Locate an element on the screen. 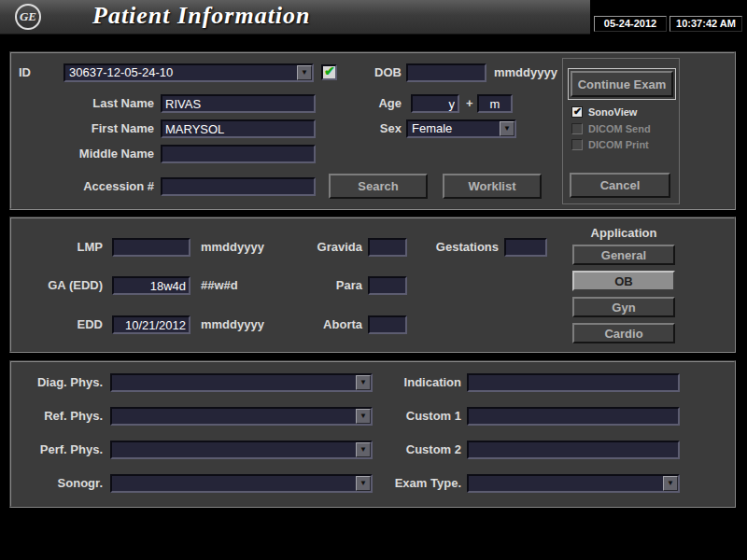  ge-logo-icon: GE is located at coordinates (28, 17).